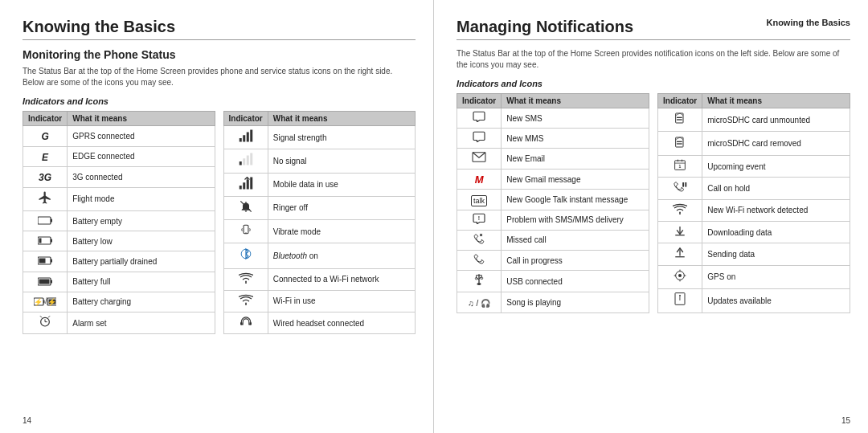  I want to click on icon-cell: ♫ / 🎧, so click(479, 302).